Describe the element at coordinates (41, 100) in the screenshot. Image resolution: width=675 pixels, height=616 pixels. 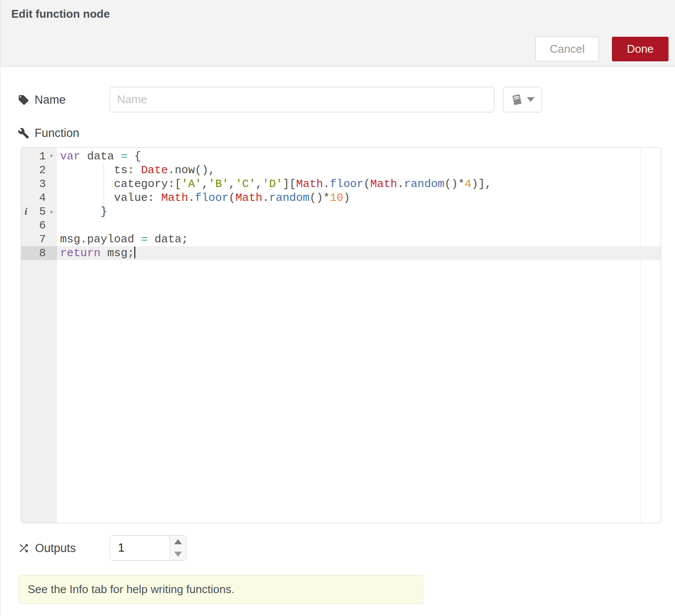
I see `name-label-group: Name` at that location.